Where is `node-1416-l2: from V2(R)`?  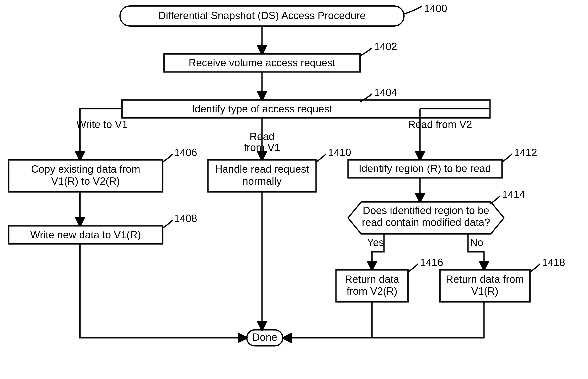
node-1416-l2: from V2(R) is located at coordinates (372, 291).